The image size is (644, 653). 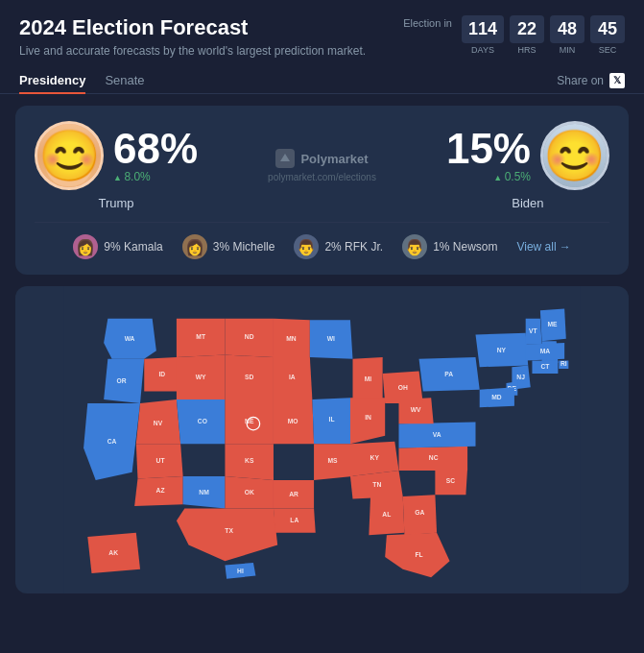 What do you see at coordinates (69, 156) in the screenshot?
I see `trump-face` at bounding box center [69, 156].